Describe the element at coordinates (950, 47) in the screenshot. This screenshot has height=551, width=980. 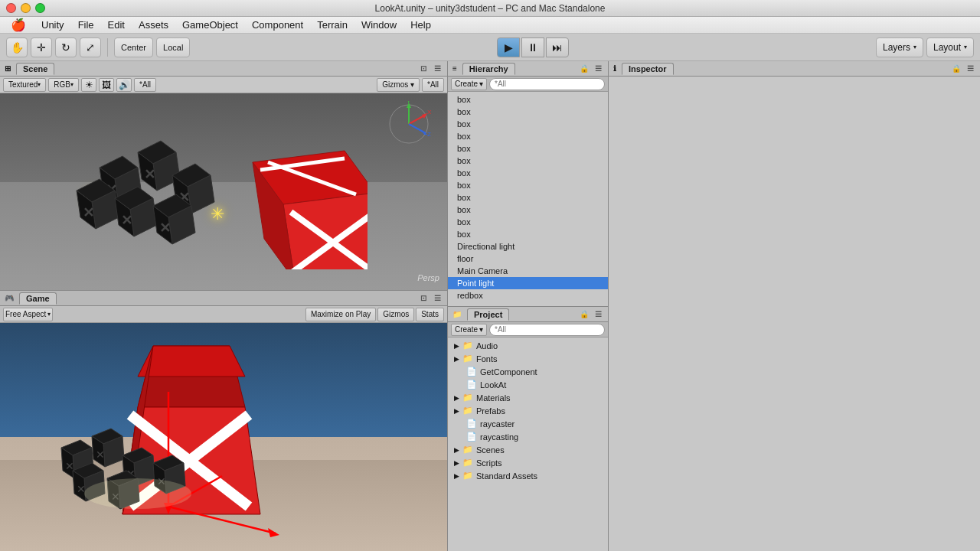
I see `layout-dropdown: Layout ▾` at that location.